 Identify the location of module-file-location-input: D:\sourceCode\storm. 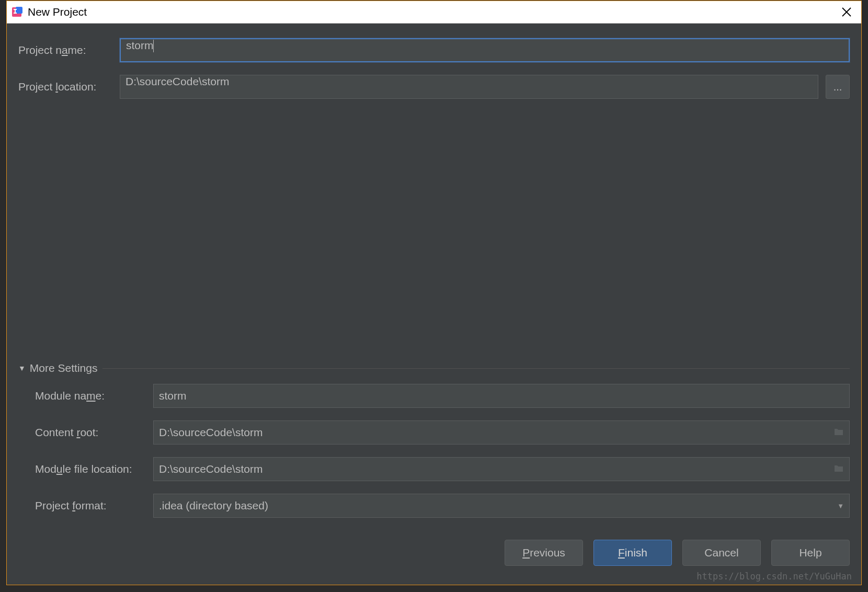
(501, 469).